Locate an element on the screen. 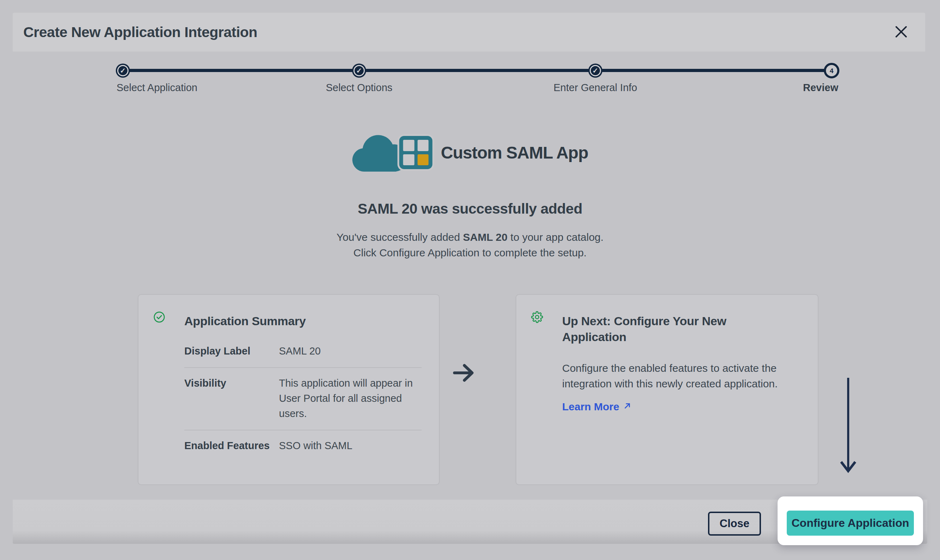  down-arrow-annotation-icon is located at coordinates (848, 428).